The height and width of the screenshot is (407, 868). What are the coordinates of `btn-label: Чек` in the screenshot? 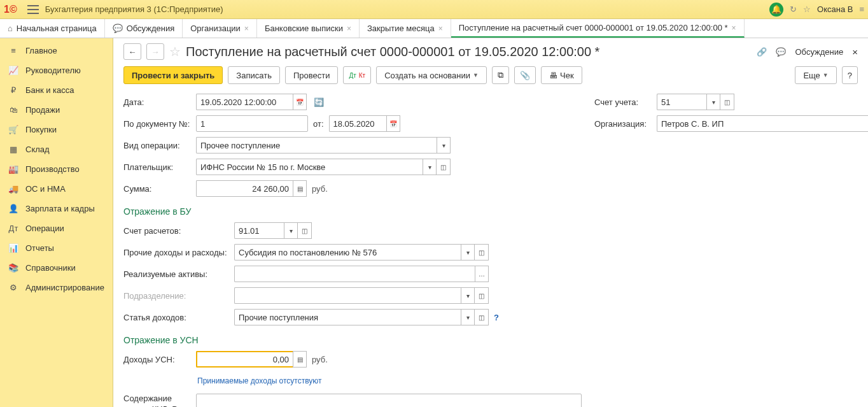 It's located at (567, 75).